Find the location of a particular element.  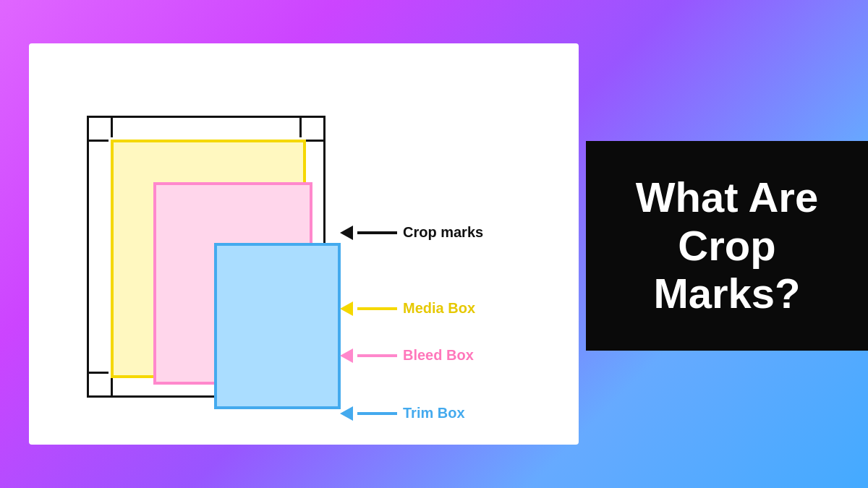

bleed-box is located at coordinates (233, 283).